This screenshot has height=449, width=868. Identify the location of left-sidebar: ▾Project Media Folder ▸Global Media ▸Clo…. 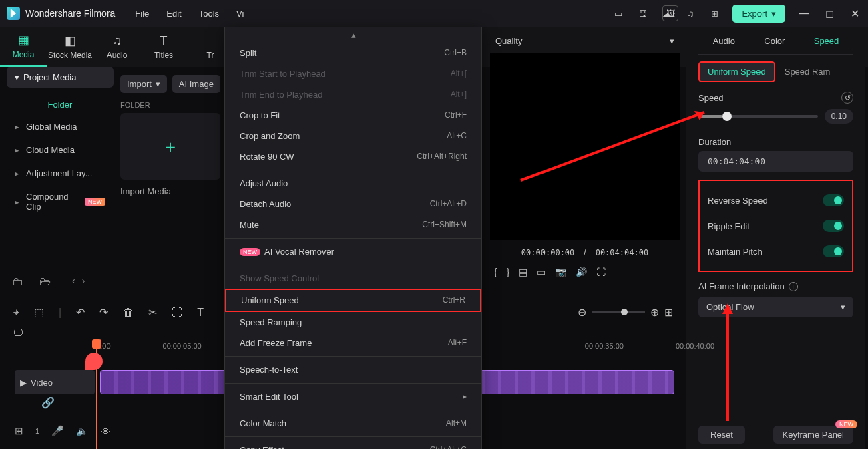
(60, 143).